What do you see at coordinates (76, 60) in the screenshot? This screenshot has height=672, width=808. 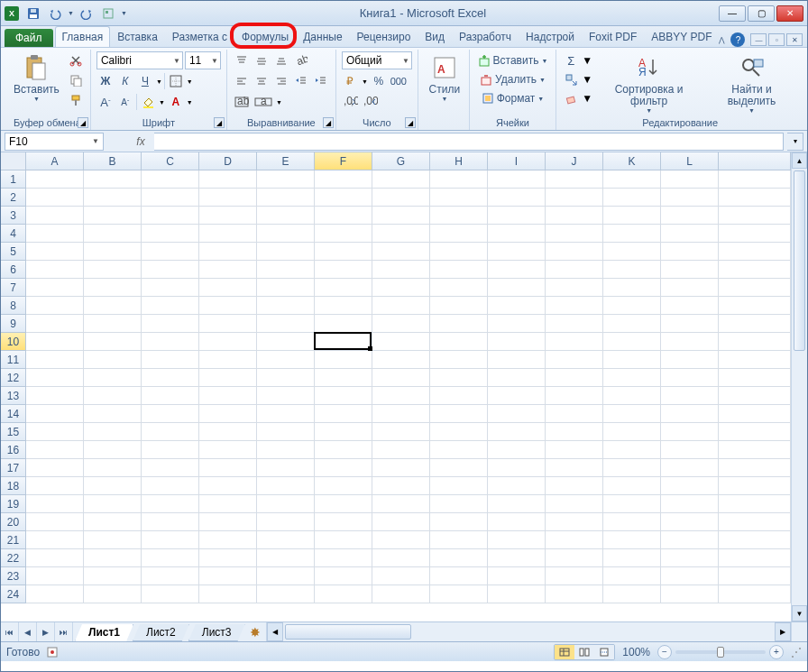 I see `cut-button` at bounding box center [76, 60].